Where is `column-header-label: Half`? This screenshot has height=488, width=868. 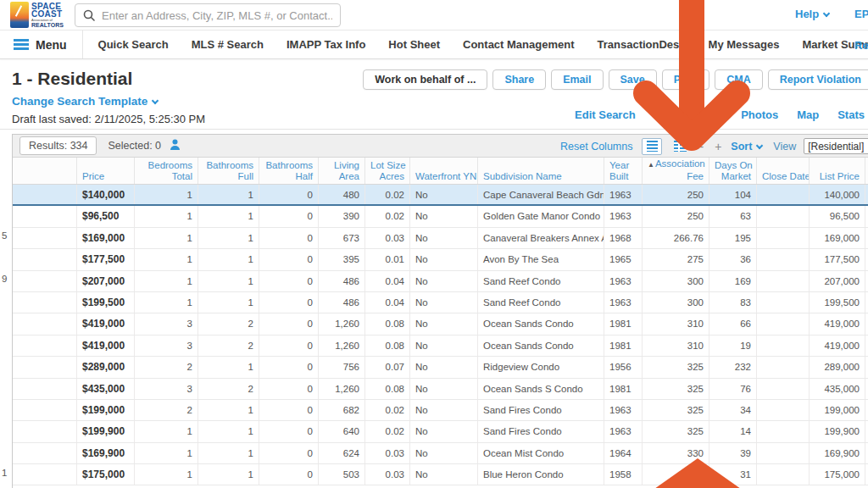 column-header-label: Half is located at coordinates (288, 176).